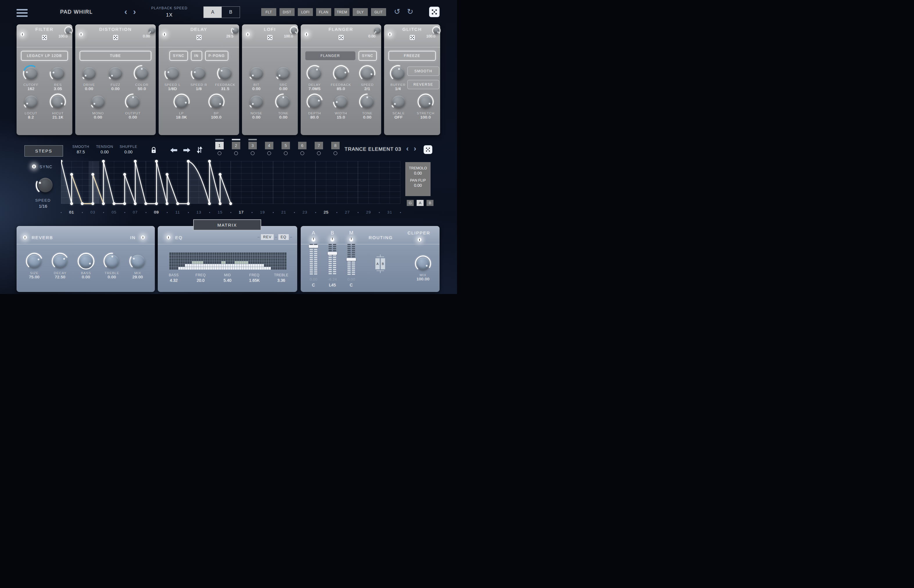 This screenshot has height=588, width=914. Describe the element at coordinates (220, 145) in the screenshot. I see `pattern-page-button: 1` at that location.